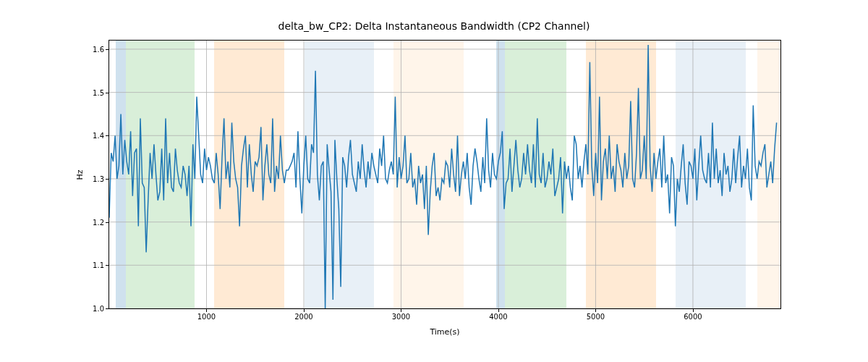  What do you see at coordinates (90, 265) in the screenshot?
I see `y-tick-label: 1.1` at bounding box center [90, 265].